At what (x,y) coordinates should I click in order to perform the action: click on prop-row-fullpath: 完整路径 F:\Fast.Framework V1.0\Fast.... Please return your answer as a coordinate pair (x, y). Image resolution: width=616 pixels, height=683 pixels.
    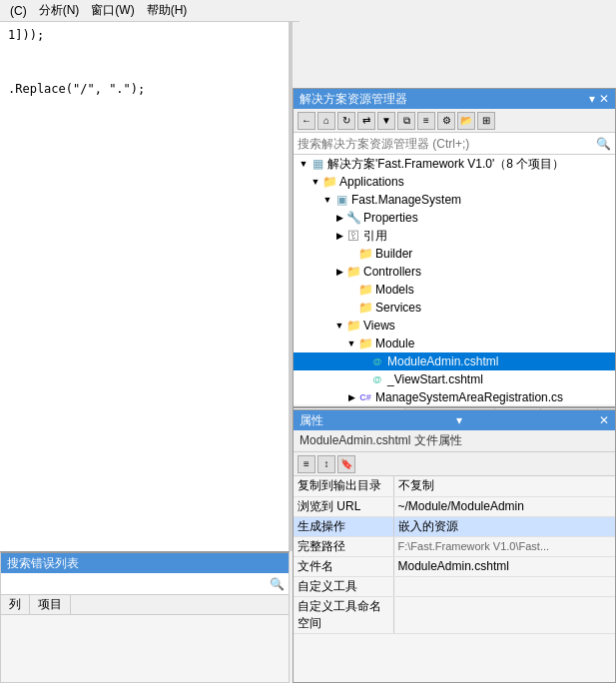
    Looking at the image, I should click on (454, 546).